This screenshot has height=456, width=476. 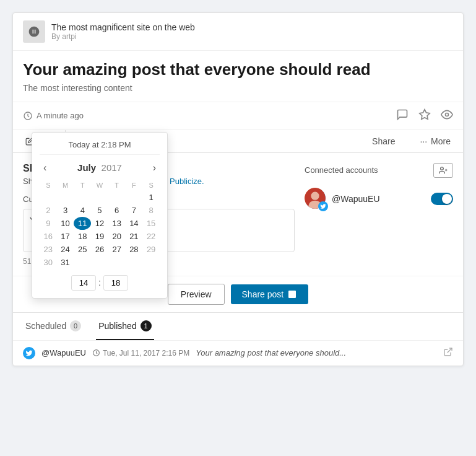 What do you see at coordinates (100, 237) in the screenshot?
I see `cal-day-19: 19` at bounding box center [100, 237].